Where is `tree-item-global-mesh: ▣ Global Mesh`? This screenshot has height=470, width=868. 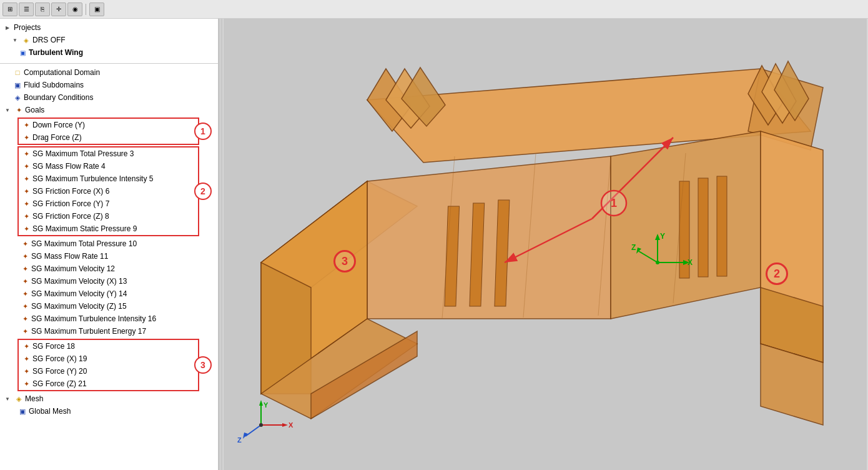
tree-item-global-mesh: ▣ Global Mesh is located at coordinates (109, 411).